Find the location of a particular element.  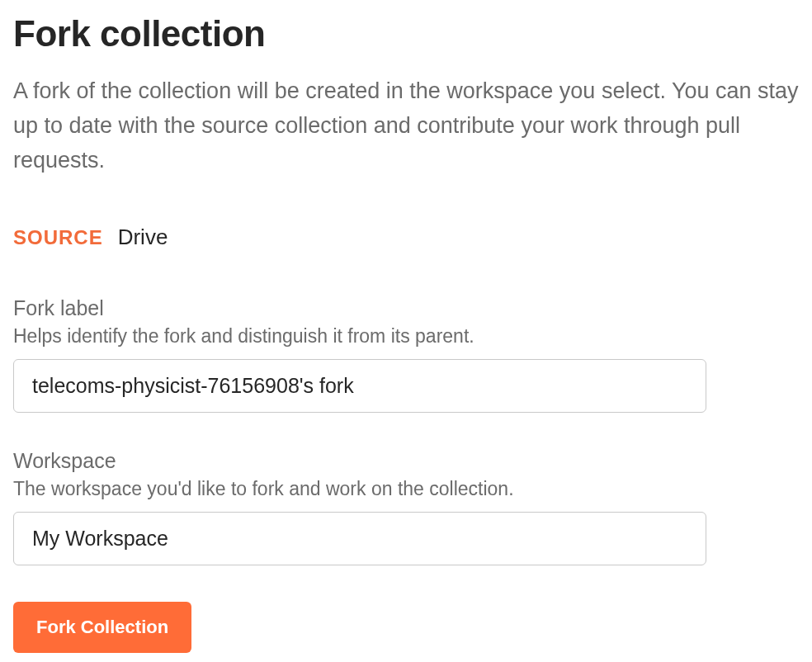

source-row: SOURCE Drive is located at coordinates (406, 238).